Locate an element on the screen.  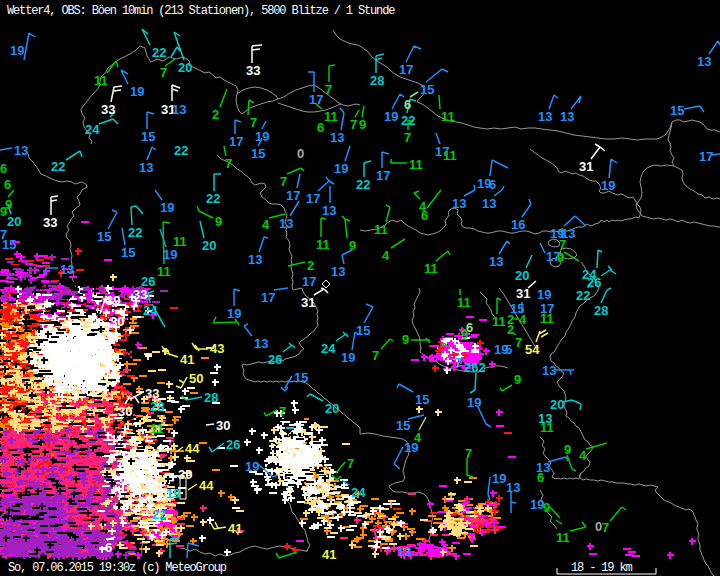
svg-text:So, 07.06.2015 19:30z (c) Mete: So, 07.06.2015 19:30z (c) MeteoGroup is located at coordinates (118, 568).